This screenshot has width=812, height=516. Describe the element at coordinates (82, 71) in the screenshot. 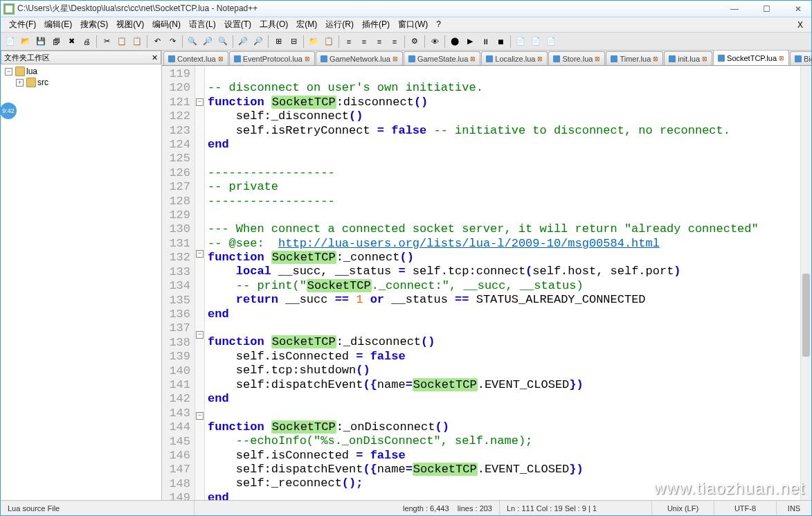

I see `tree-root: −lua` at that location.